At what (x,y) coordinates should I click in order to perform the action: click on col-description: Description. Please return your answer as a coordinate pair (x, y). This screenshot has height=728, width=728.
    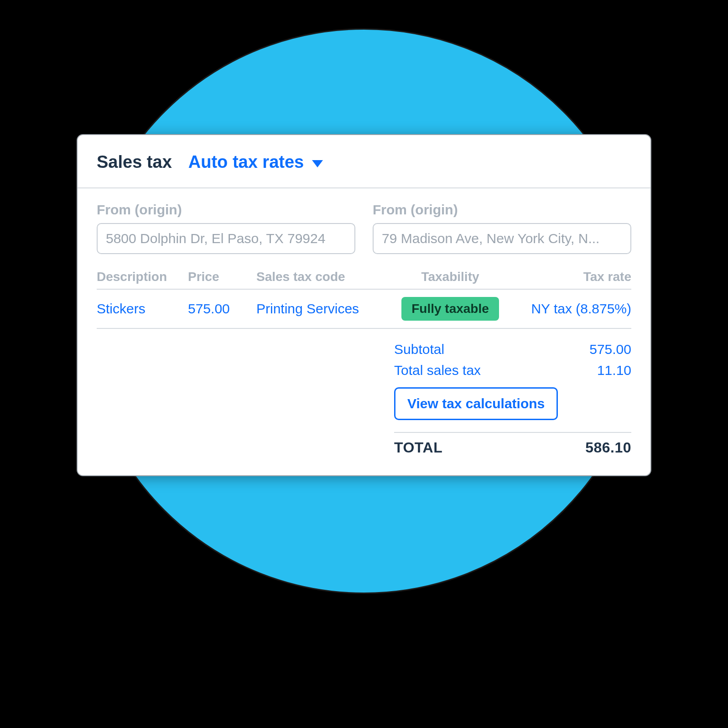
    Looking at the image, I should click on (142, 277).